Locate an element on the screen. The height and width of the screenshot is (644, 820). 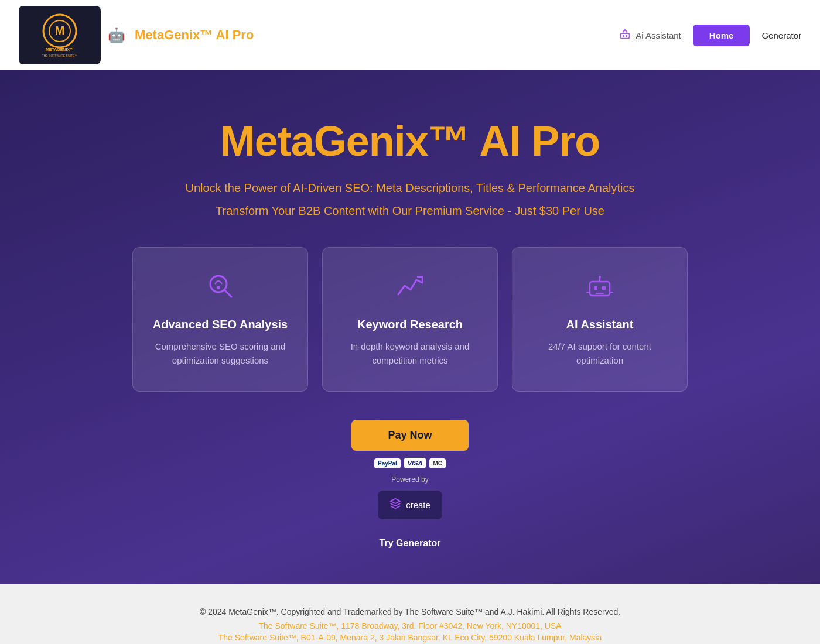
hero-cta-text: Transform Your B2B Content with Our Prem… is located at coordinates (410, 211).